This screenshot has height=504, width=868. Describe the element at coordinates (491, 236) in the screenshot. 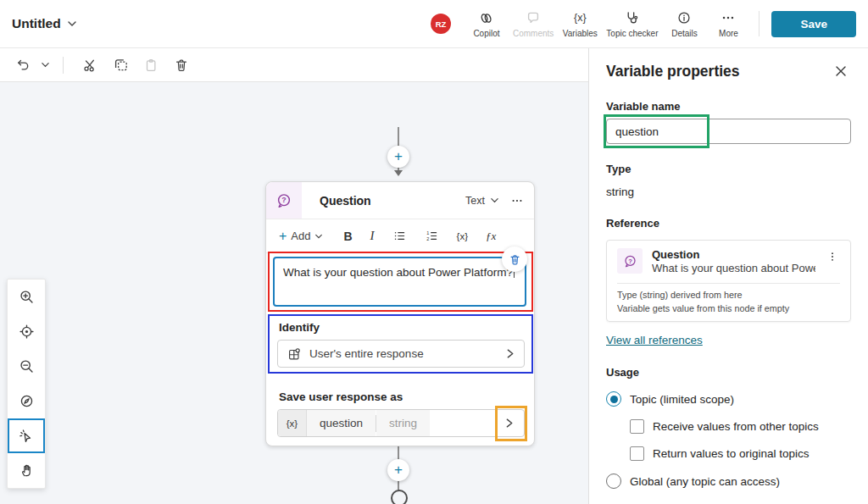

I see `formula-button: ƒx` at that location.